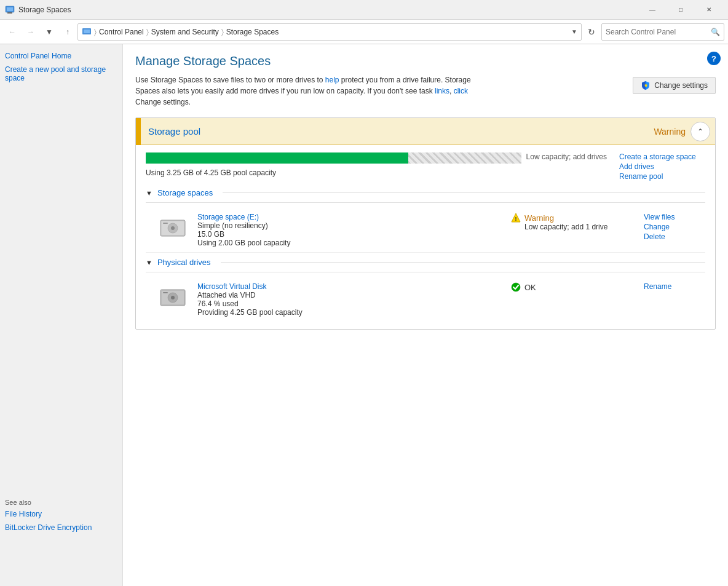 The width and height of the screenshot is (728, 586). What do you see at coordinates (349, 312) in the screenshot?
I see `physical-drive-capacity: Providing 4.25 GB pool capacity` at bounding box center [349, 312].